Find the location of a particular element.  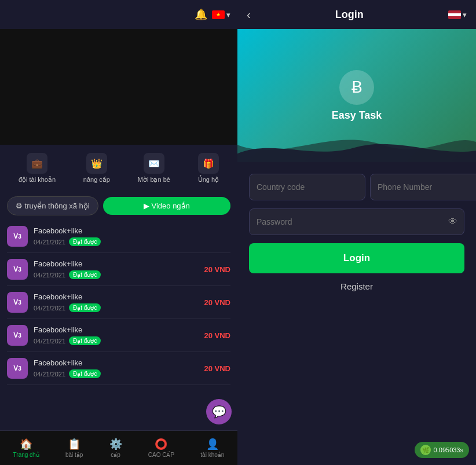

us-flag-icon is located at coordinates (455, 15).